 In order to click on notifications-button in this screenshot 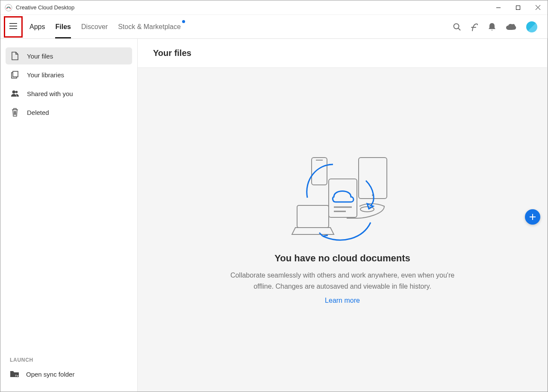, I will do `click(492, 27)`.